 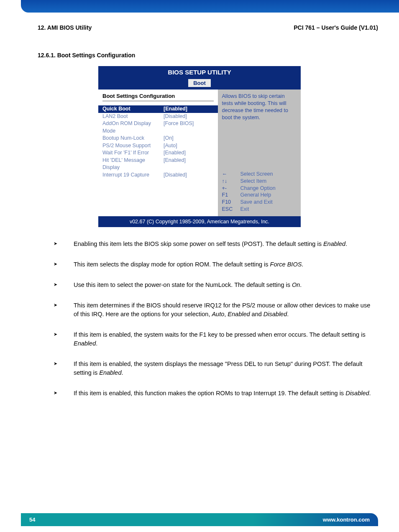 What do you see at coordinates (188, 146) in the screenshot?
I see `bios-setting-value: [Auto]` at bounding box center [188, 146].